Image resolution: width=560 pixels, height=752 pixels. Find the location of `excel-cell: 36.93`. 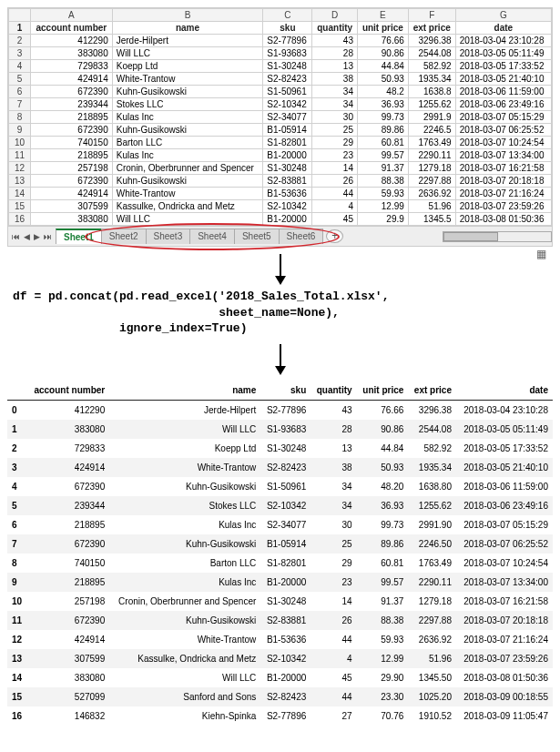

excel-cell: 36.93 is located at coordinates (382, 105).